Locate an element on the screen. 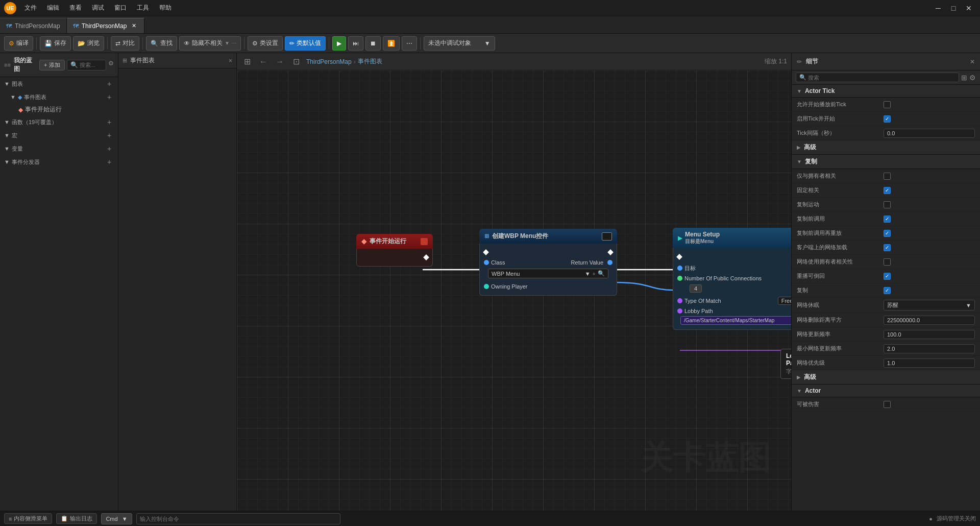 The width and height of the screenshot is (980, 526). net-cull-input is located at coordinates (929, 320).